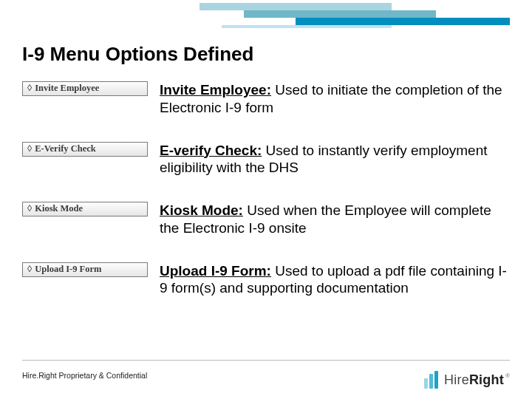 This screenshot has width=532, height=399. Describe the element at coordinates (216, 90) in the screenshot. I see `definition-lead: Invite Employee:` at that location.